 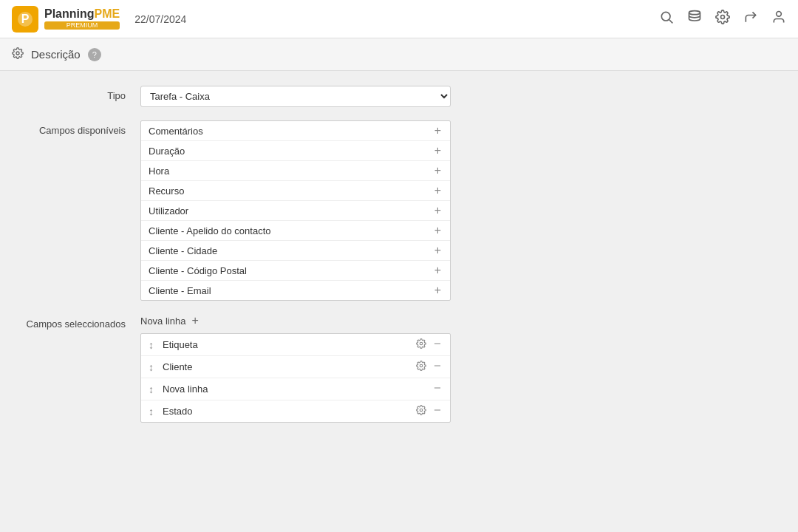 What do you see at coordinates (399, 55) in the screenshot?
I see `sub-header: Descrição ?` at bounding box center [399, 55].